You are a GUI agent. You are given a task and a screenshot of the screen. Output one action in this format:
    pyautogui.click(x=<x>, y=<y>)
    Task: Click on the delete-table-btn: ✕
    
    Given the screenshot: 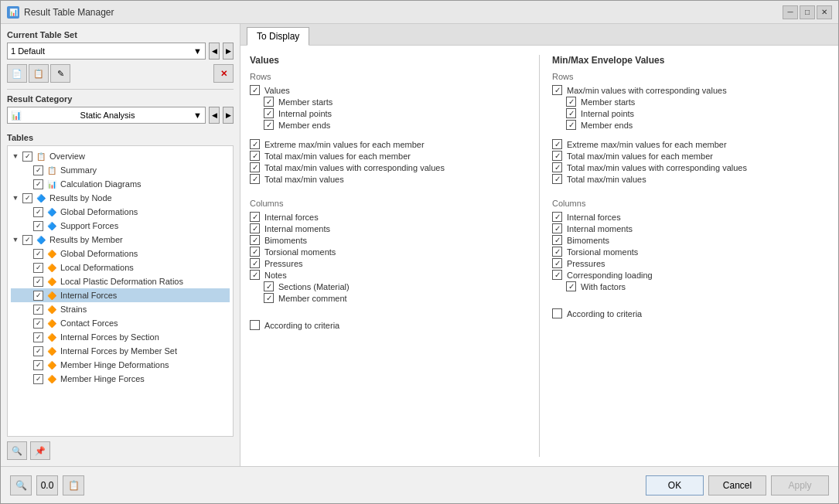 What is the action you would take?
    pyautogui.click(x=223, y=73)
    